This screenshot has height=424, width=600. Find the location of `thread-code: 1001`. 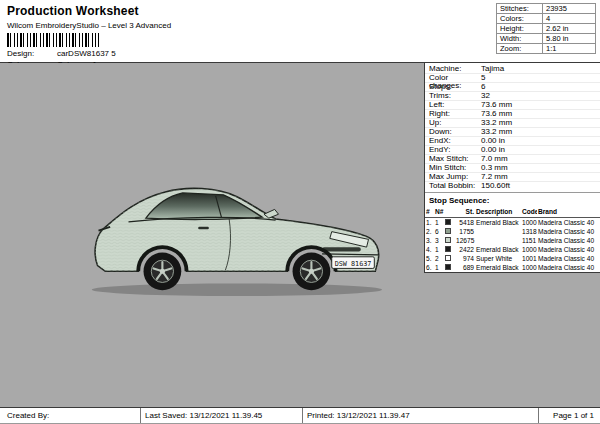

thread-code: 1001 is located at coordinates (529, 258).